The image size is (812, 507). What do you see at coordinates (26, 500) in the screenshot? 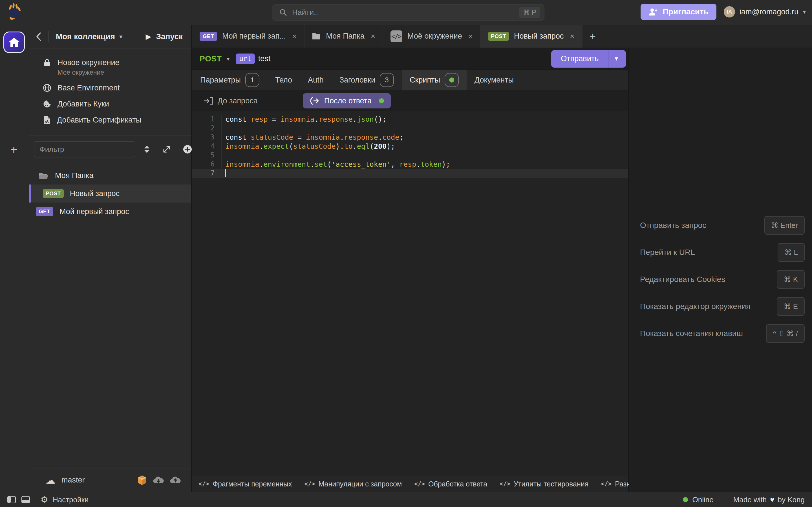
I see `toggle-bottom-panel-icon` at bounding box center [26, 500].